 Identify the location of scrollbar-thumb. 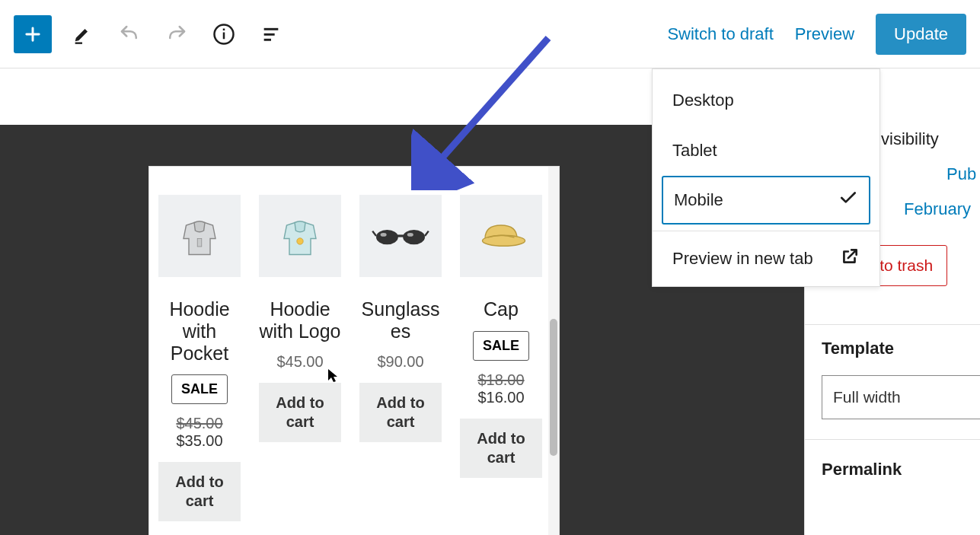
(554, 387).